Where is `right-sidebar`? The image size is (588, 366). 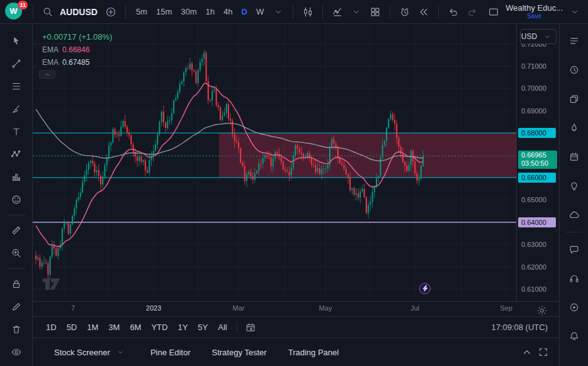 right-sidebar is located at coordinates (574, 195).